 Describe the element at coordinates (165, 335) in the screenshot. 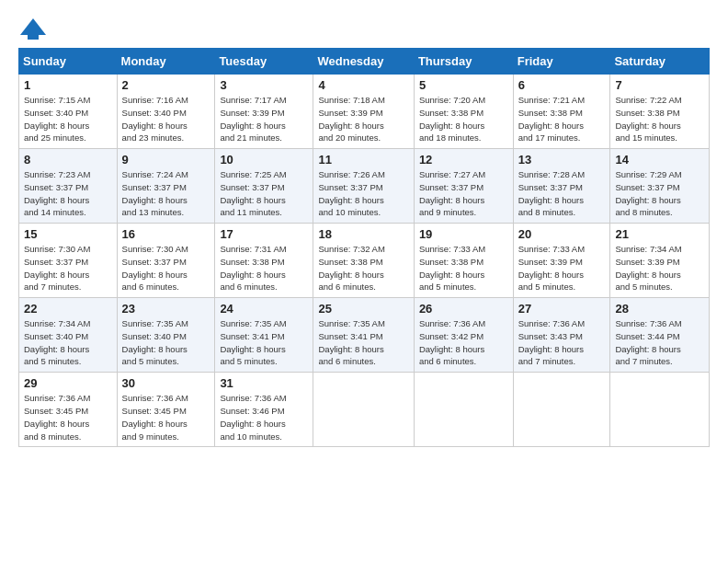

I see `day-cell: 23Sunrise: 7:35 AM Sunset: 3:40 PM Dayli…` at that location.